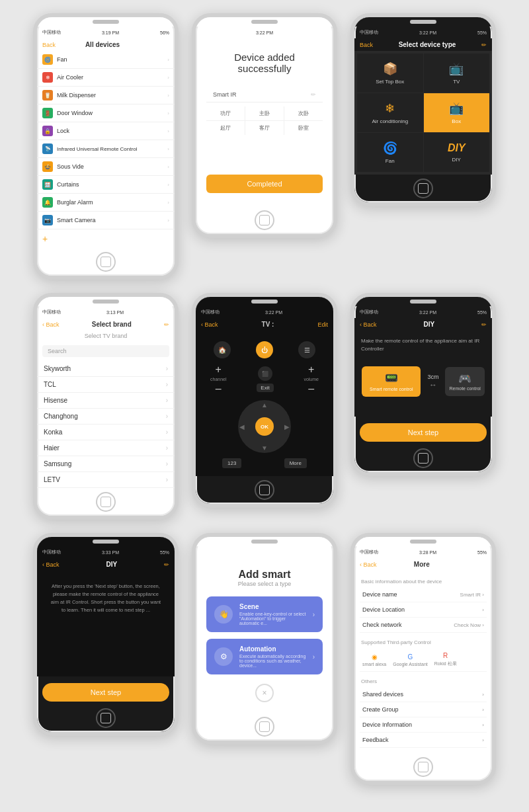  Describe the element at coordinates (106, 385) in the screenshot. I see `brand-item: TCL›` at that location.